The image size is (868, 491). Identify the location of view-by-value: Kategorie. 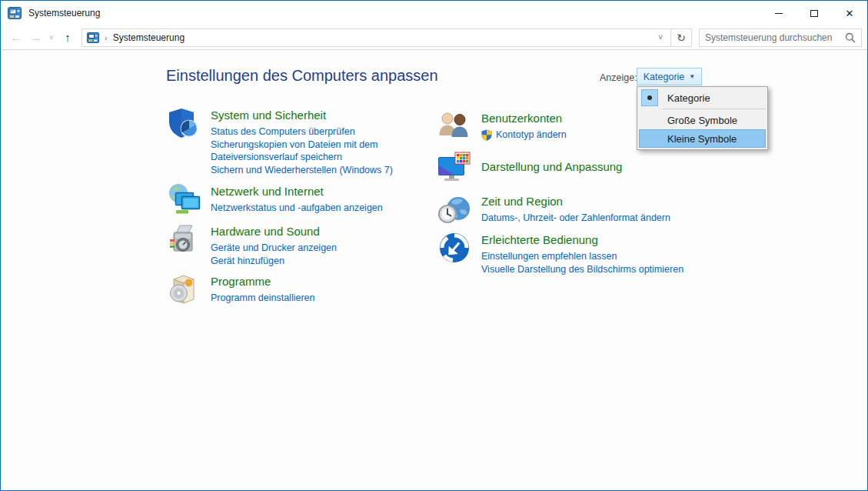
(664, 77).